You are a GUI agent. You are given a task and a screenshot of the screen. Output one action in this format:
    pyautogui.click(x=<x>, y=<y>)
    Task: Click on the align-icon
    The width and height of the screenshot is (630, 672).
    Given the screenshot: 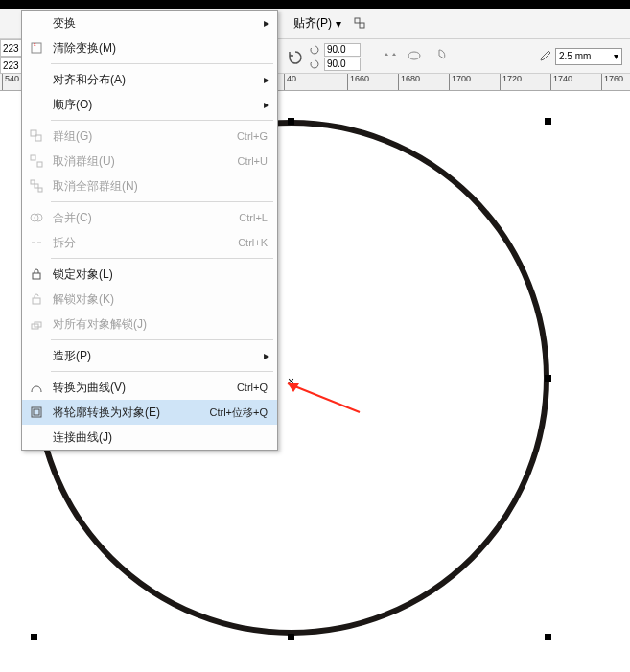 What is the action you would take?
    pyautogui.click(x=361, y=24)
    